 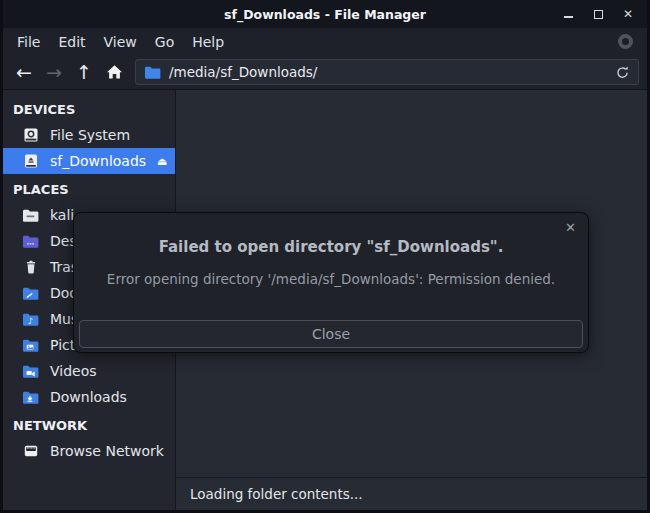 What do you see at coordinates (331, 247) in the screenshot?
I see `dialog-title: Failed to open directory "sf_Downloads".` at bounding box center [331, 247].